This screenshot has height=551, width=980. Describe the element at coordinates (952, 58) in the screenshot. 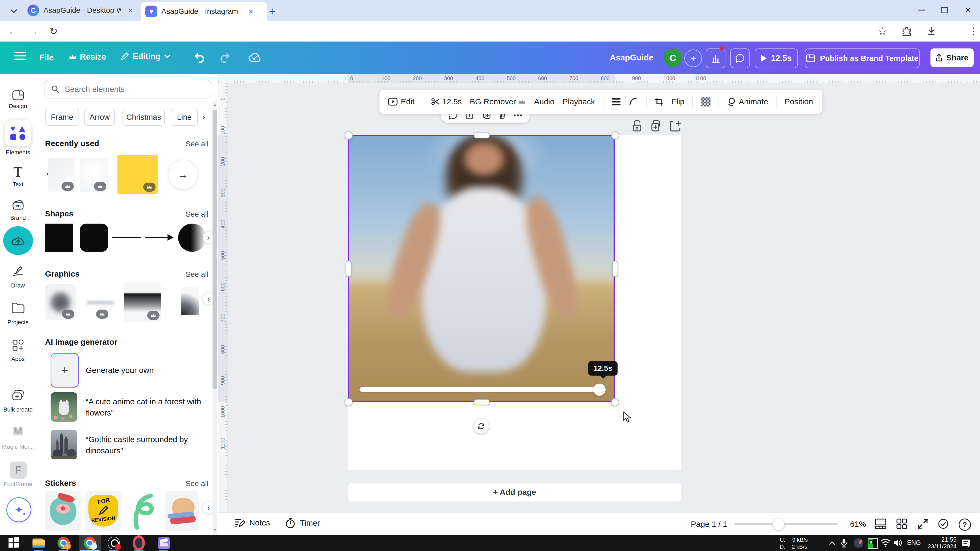

I see `share-button: Share` at that location.